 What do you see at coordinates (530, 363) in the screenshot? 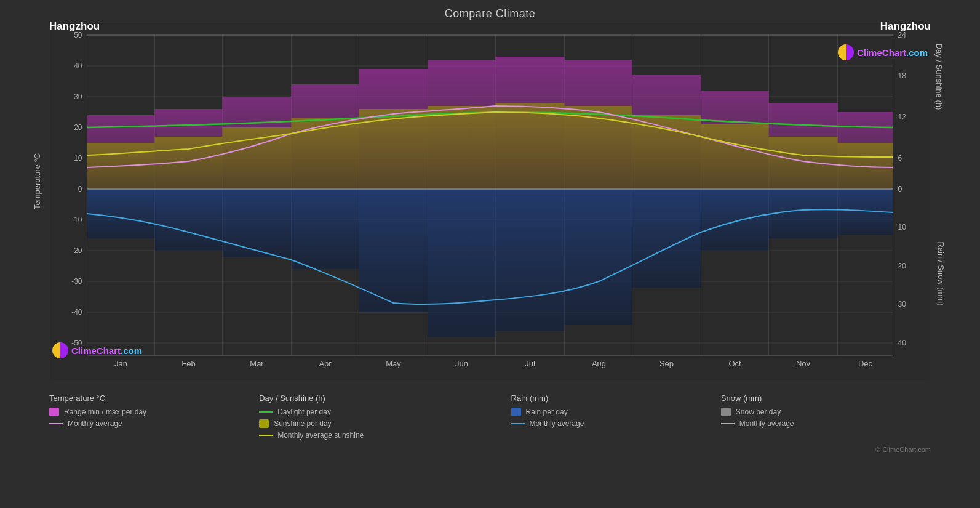
I see `svg-text: Jul` at bounding box center [530, 363].